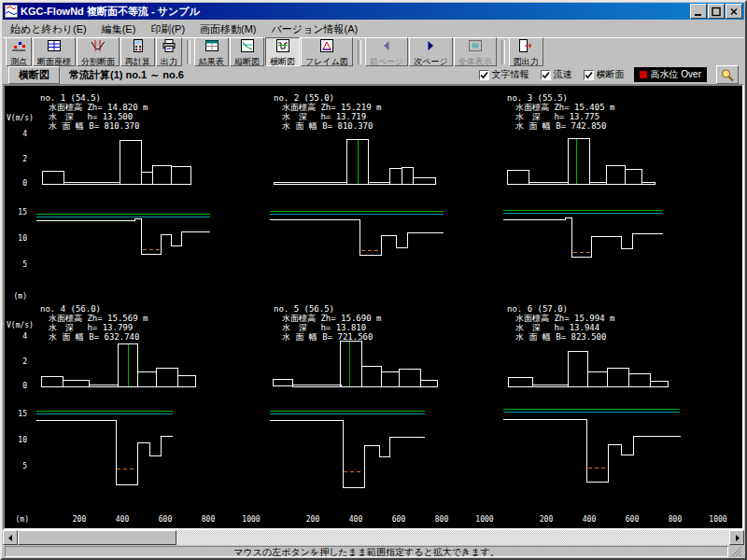 The height and width of the screenshot is (560, 747). I want to click on status-bar: マウスの左ボタンを押したまま範囲指定すると拡大できます。, so click(374, 552).